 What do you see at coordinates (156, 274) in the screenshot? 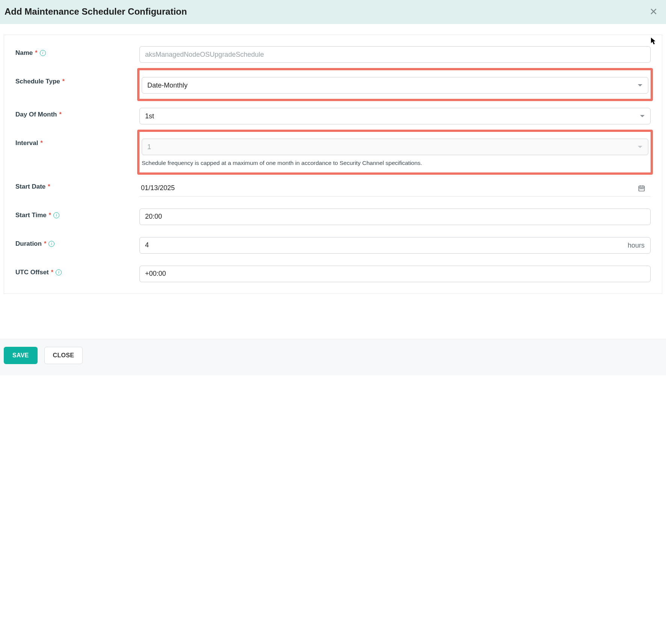
I see `utc-offset-value: +00:00` at bounding box center [156, 274].